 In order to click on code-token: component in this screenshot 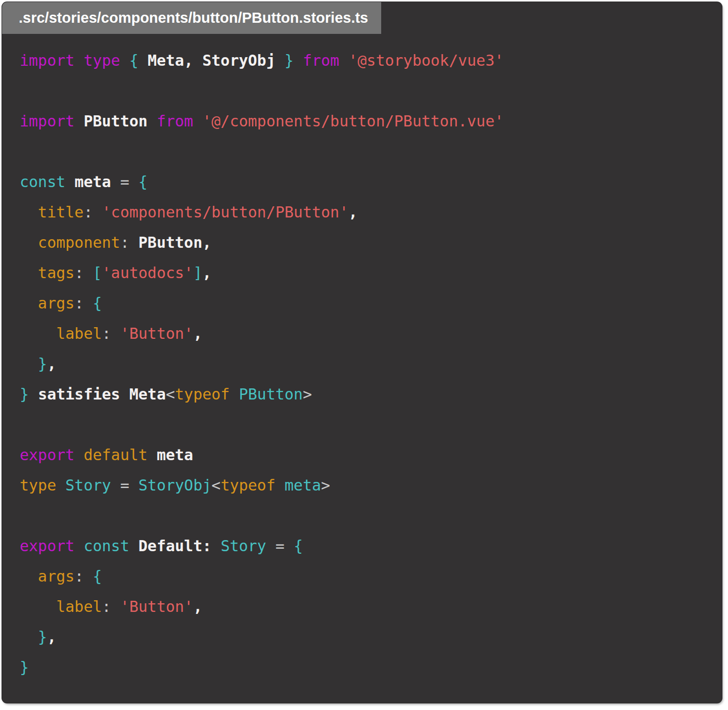, I will do `click(70, 243)`.